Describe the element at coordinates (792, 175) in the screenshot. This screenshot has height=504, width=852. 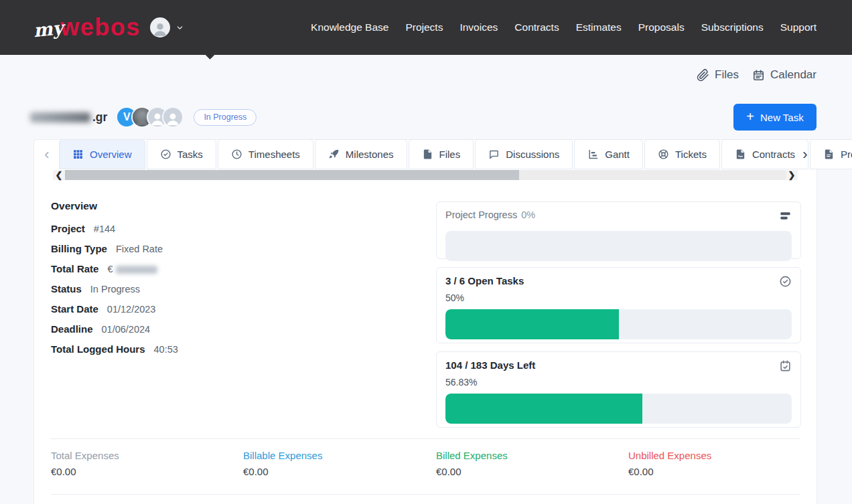
I see `chevron-right-icon: ❯` at that location.